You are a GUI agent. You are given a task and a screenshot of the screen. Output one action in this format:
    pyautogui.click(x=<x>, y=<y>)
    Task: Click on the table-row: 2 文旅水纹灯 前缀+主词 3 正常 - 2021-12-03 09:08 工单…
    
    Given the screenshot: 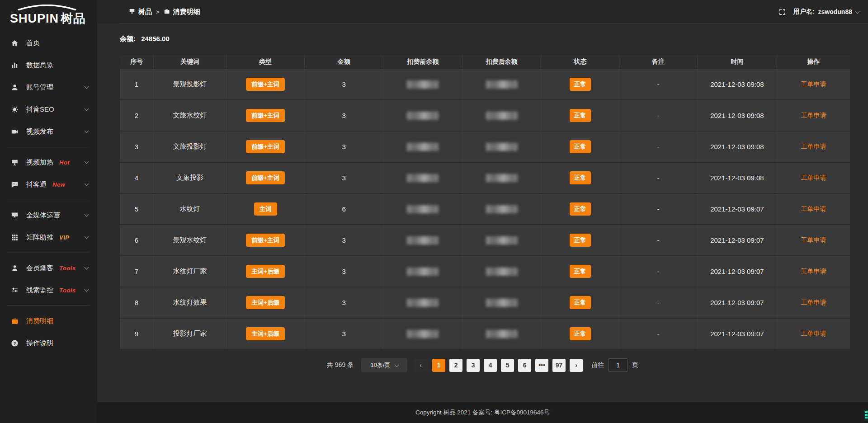 What is the action you would take?
    pyautogui.click(x=485, y=116)
    